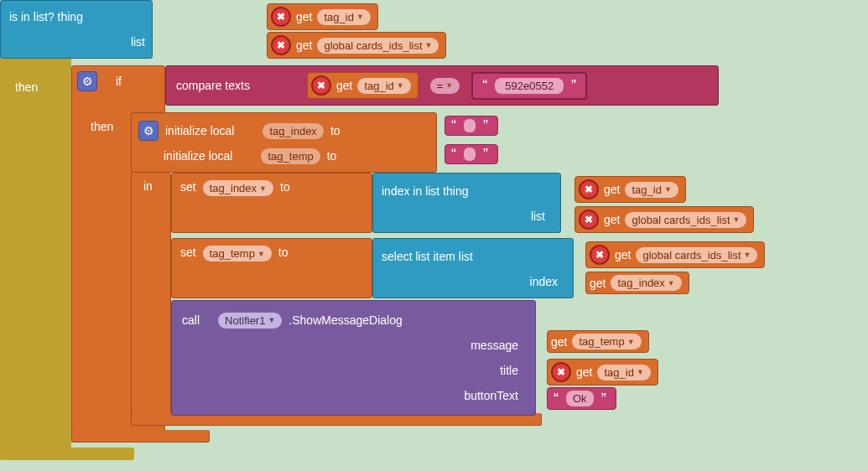 Image resolution: width=868 pixels, height=471 pixels. Describe the element at coordinates (598, 342) in the screenshot. I see `get-tag-temp-block: get tag_temp▼` at that location.